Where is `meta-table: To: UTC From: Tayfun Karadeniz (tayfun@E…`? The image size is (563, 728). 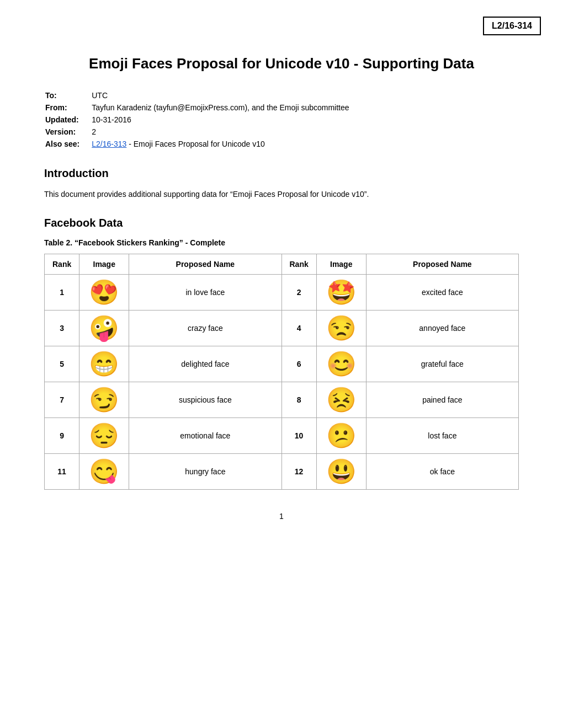
meta-table: To: UTC From: Tayfun Karadeniz (tayfun@E… is located at coordinates (198, 120).